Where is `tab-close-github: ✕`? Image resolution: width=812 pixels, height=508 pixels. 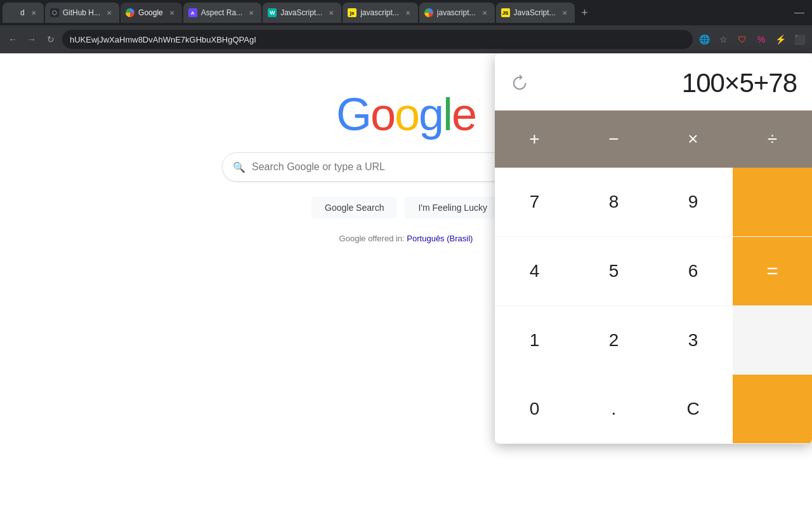
tab-close-github: ✕ is located at coordinates (109, 13).